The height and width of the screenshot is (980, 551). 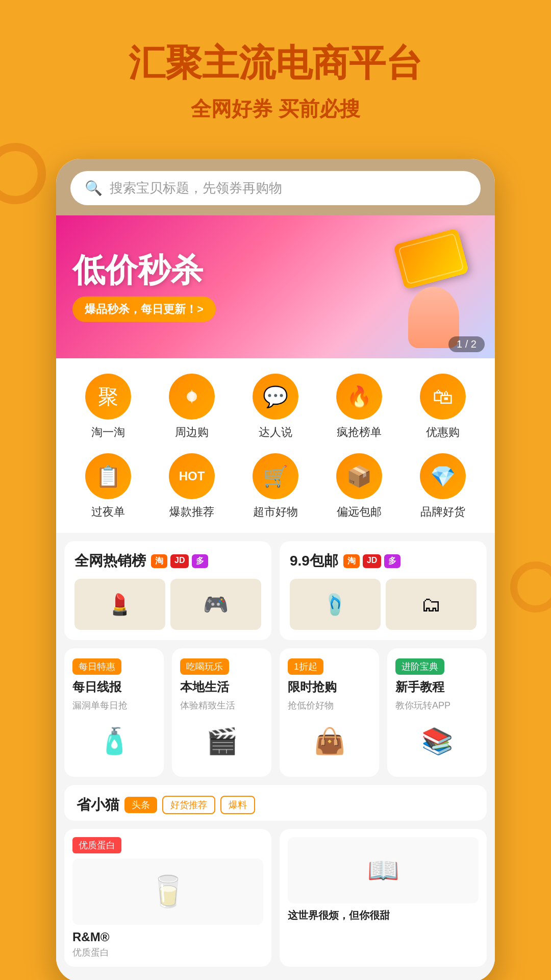 I want to click on shengxiao-section: 省小猫 头条 好货推荐 爆料, so click(x=276, y=807).